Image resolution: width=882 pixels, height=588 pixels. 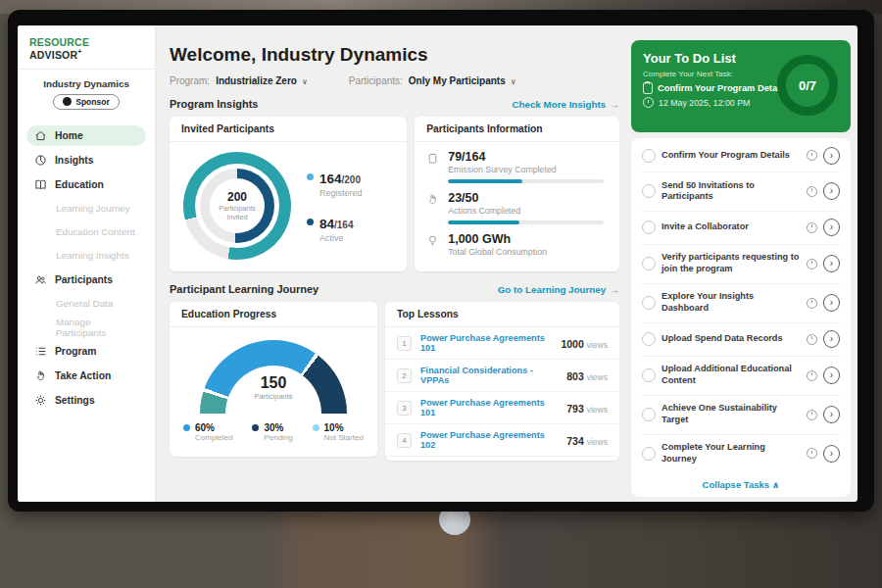 I want to click on consumption-icon, so click(x=433, y=241).